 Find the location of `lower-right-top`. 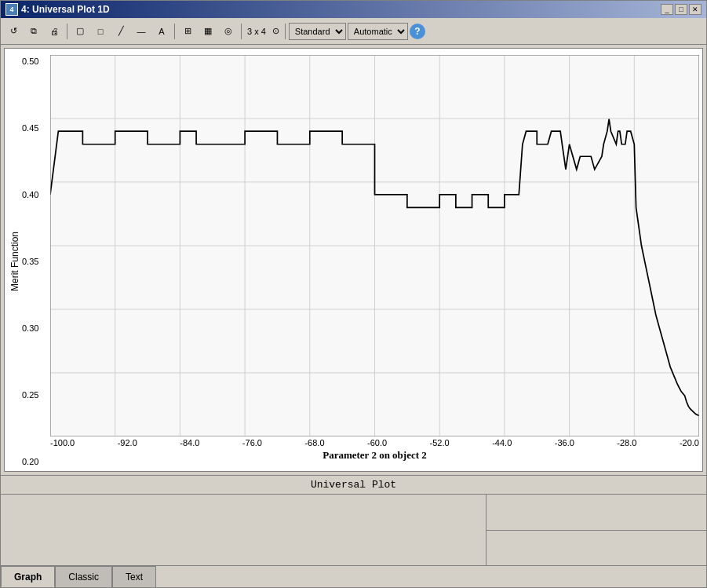

lower-right-top is located at coordinates (596, 513).